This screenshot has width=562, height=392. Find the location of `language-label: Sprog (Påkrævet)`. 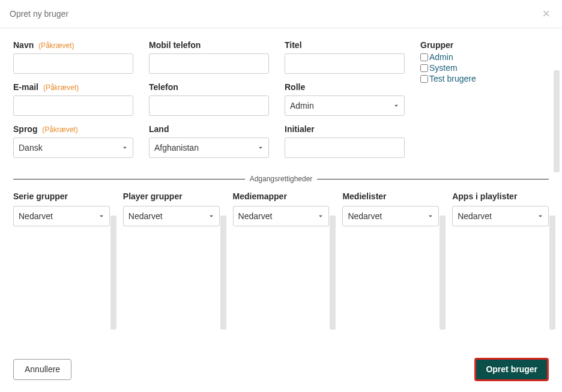

language-label: Sprog (Påkrævet) is located at coordinates (73, 129).